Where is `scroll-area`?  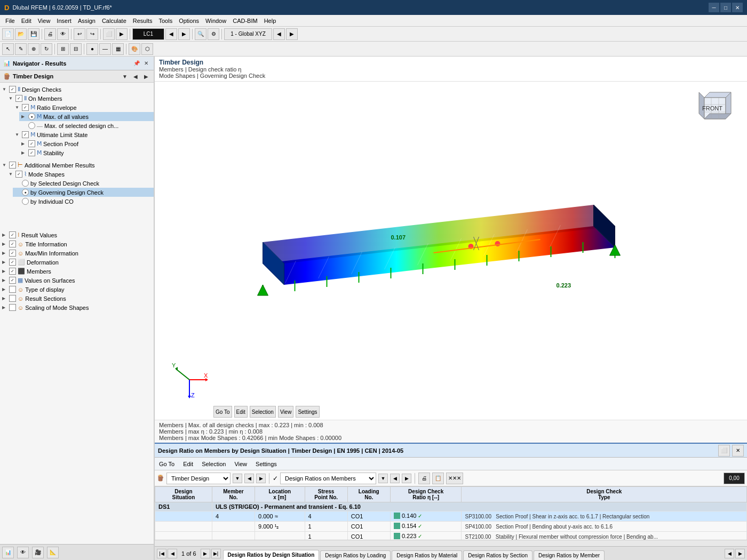
scroll-area is located at coordinates (451, 543).